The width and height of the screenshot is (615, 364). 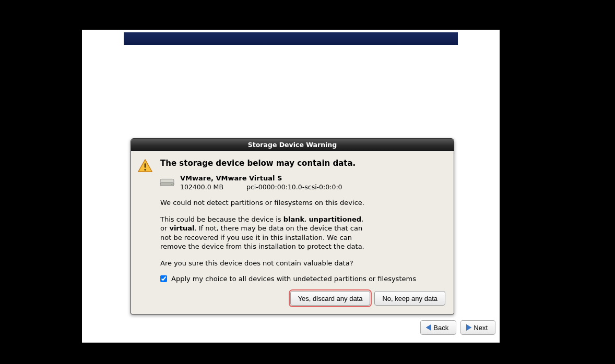 I want to click on header-band, so click(x=291, y=39).